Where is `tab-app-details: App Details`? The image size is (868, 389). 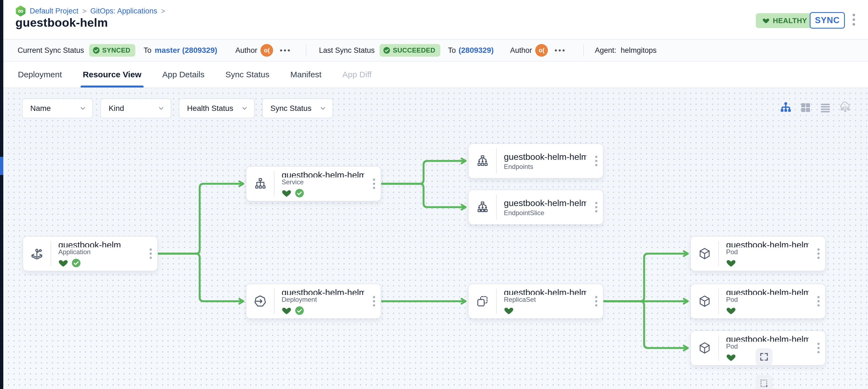
tab-app-details: App Details is located at coordinates (183, 75).